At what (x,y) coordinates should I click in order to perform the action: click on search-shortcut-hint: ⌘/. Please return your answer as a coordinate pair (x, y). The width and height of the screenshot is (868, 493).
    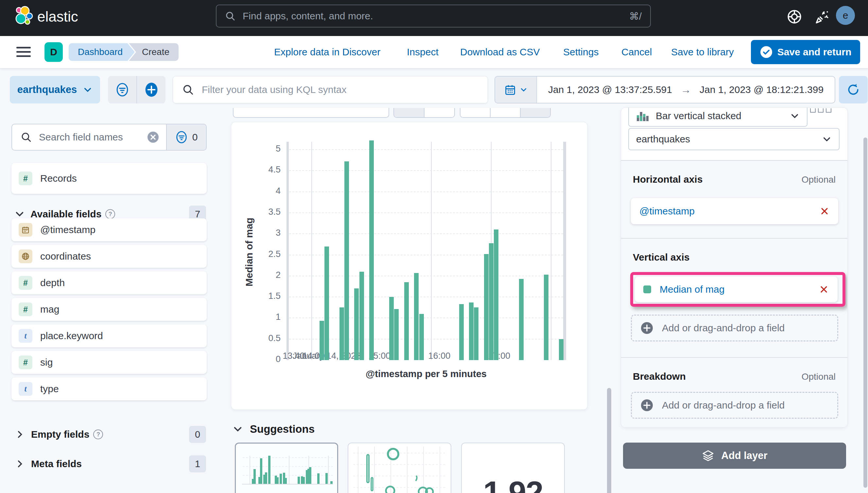
    Looking at the image, I should click on (635, 16).